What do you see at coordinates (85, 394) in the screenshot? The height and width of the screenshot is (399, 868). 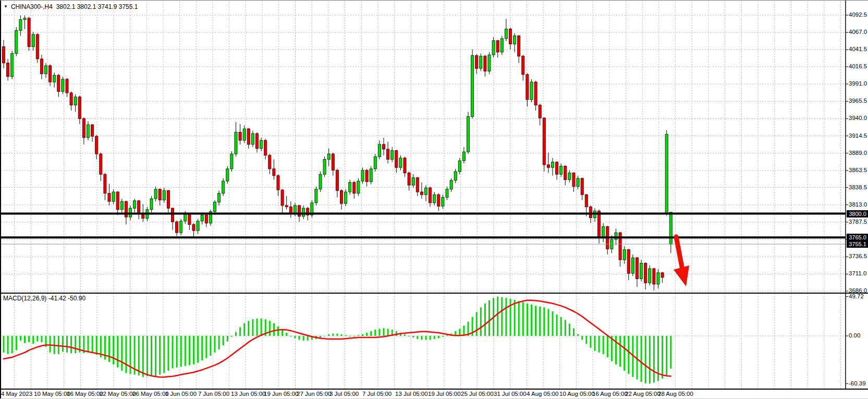 I see `time-label: 16 May 05:00` at bounding box center [85, 394].